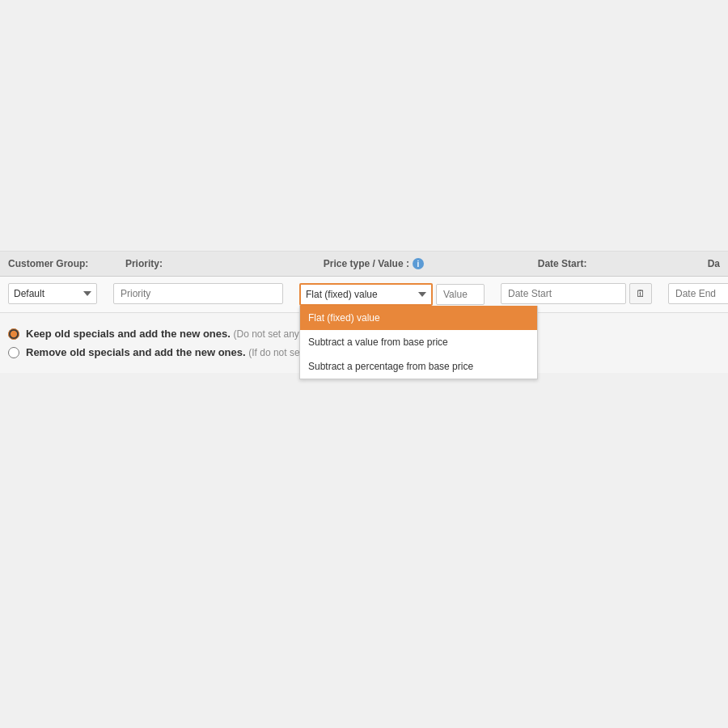  What do you see at coordinates (14, 353) in the screenshot?
I see `radio-remove` at bounding box center [14, 353].